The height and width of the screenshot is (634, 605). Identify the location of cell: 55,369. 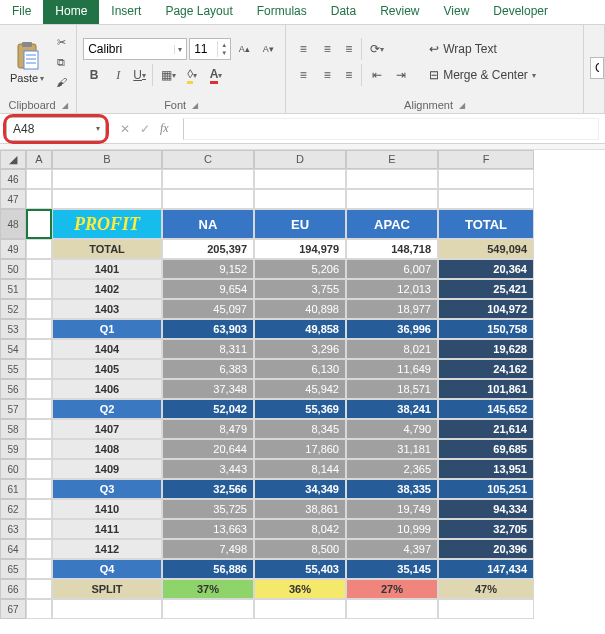
(300, 409).